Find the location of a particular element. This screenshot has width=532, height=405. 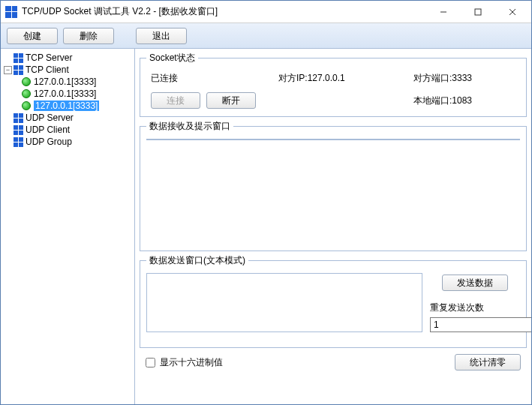

delete-button: 删除 is located at coordinates (89, 36).